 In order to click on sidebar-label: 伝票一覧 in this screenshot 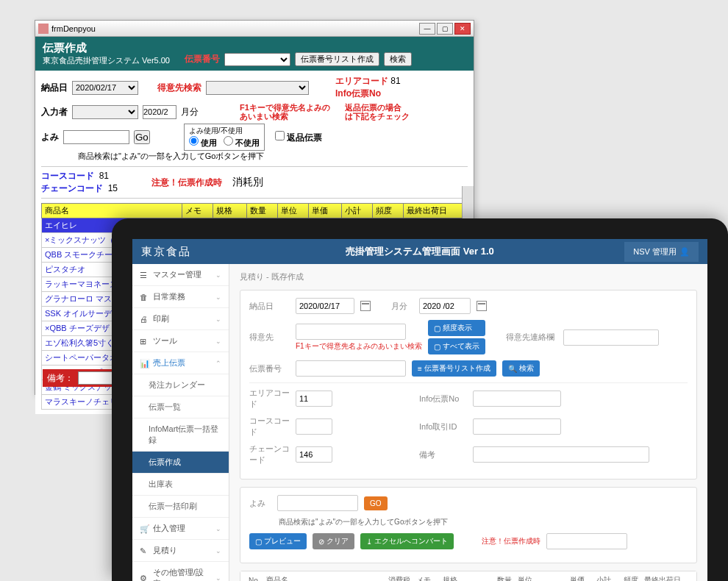, I will do `click(165, 407)`.